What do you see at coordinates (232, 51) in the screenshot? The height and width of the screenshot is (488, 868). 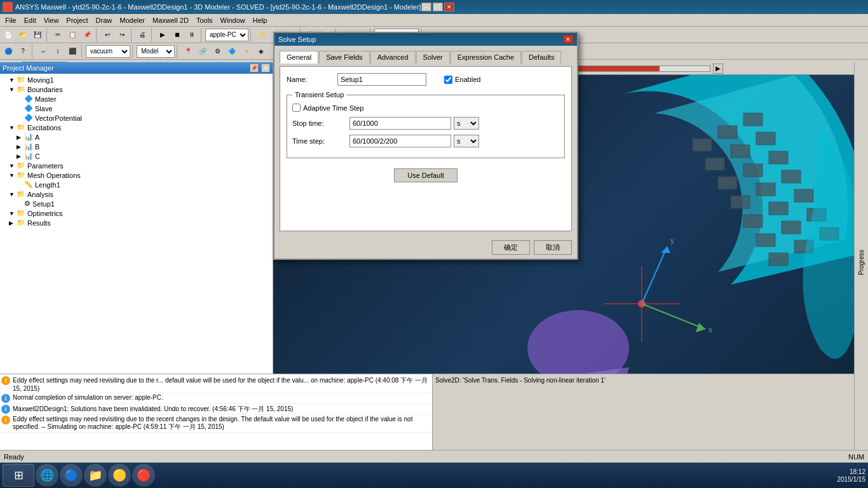 I see `tb-i4: 🔷` at bounding box center [232, 51].